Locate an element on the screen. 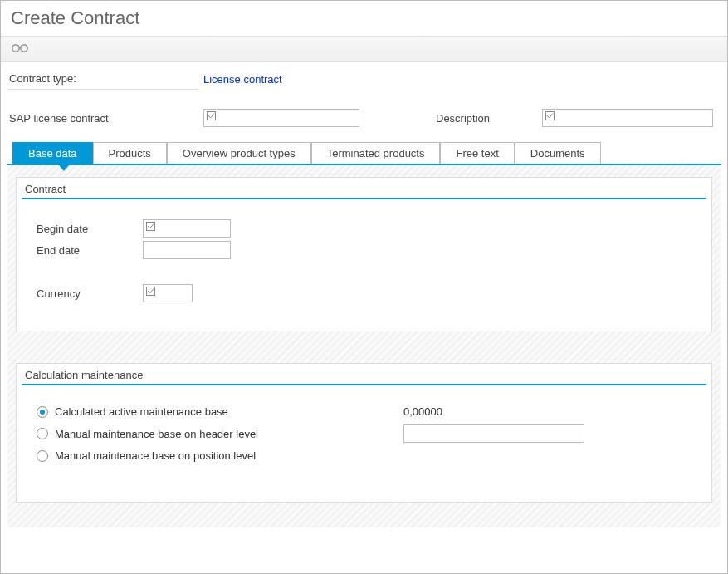 The image size is (728, 574). manual-header-input is located at coordinates (494, 434).